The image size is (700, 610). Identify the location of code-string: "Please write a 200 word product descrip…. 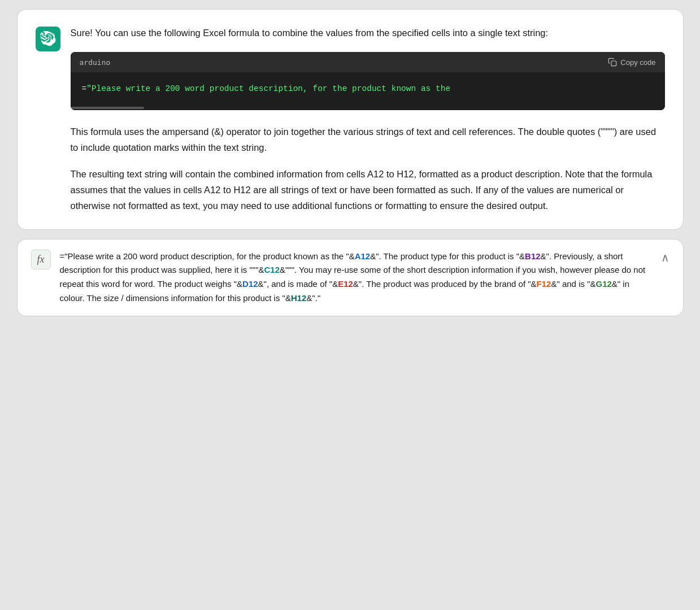
(268, 89).